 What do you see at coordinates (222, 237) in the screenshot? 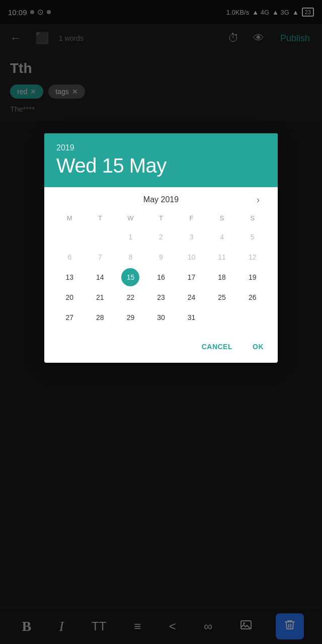
I see `dp-cell-4: 4` at bounding box center [222, 237].